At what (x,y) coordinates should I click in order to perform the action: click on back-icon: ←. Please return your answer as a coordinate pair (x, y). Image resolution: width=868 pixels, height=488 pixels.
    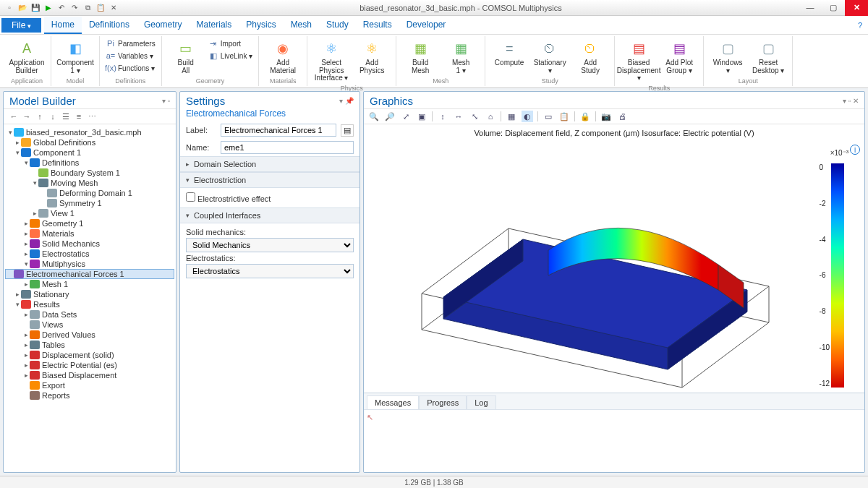
    Looking at the image, I should click on (14, 116).